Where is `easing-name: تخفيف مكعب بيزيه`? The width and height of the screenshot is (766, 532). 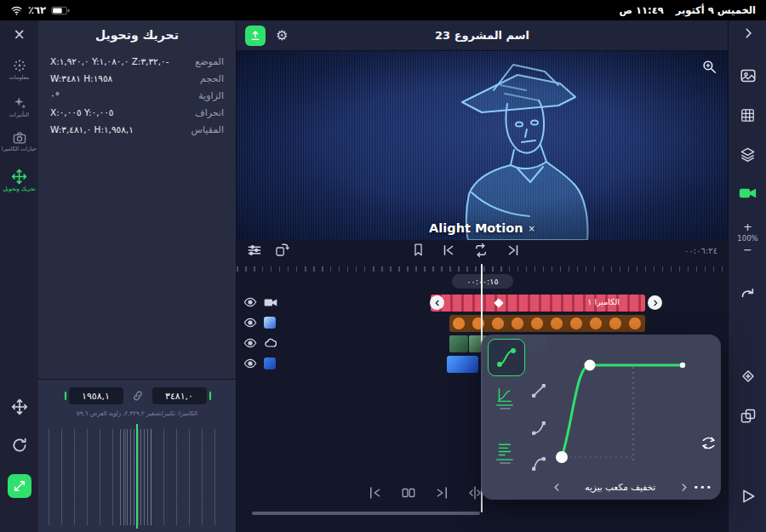
easing-name: تخفيف مكعب بيزيه is located at coordinates (620, 487).